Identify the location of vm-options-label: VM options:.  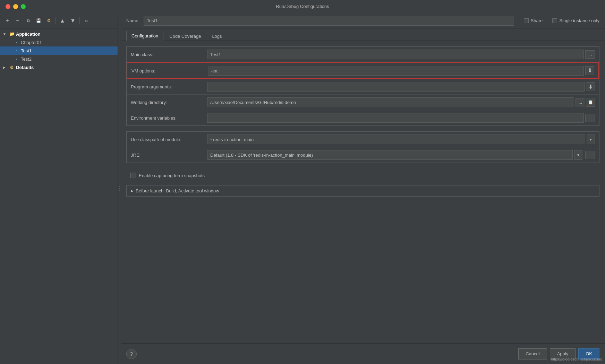
(170, 71).